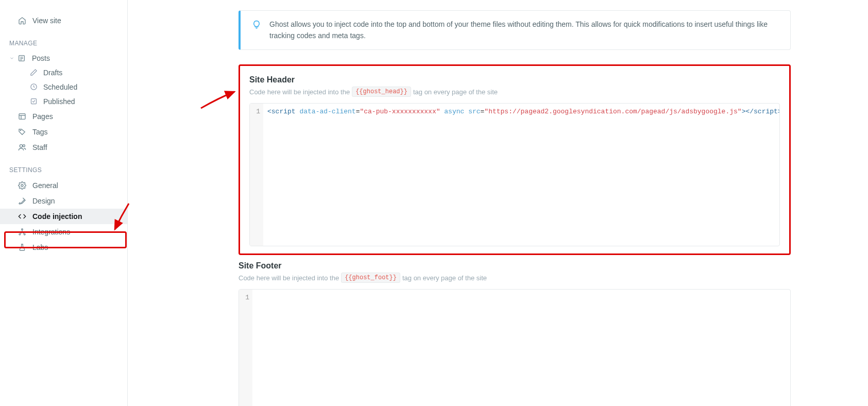 Image resolution: width=868 pixels, height=406 pixels. Describe the element at coordinates (45, 185) in the screenshot. I see `general-label: General` at that location.